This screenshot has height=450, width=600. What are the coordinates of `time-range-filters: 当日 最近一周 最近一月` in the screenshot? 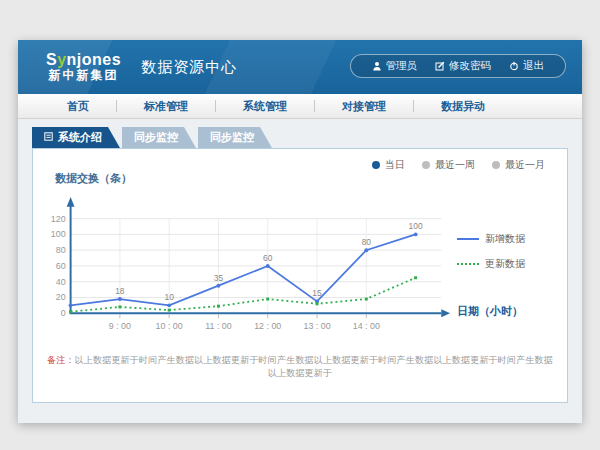 It's located at (458, 165).